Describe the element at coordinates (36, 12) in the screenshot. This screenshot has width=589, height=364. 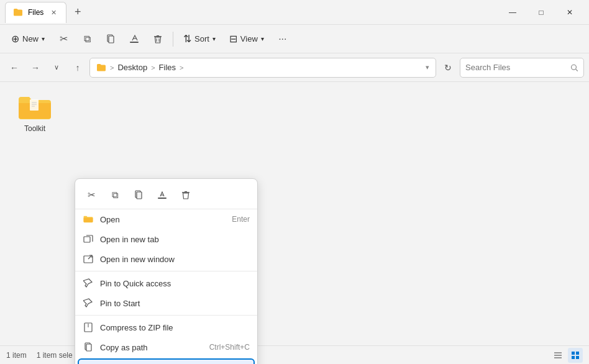
I see `tab-label: Files` at that location.